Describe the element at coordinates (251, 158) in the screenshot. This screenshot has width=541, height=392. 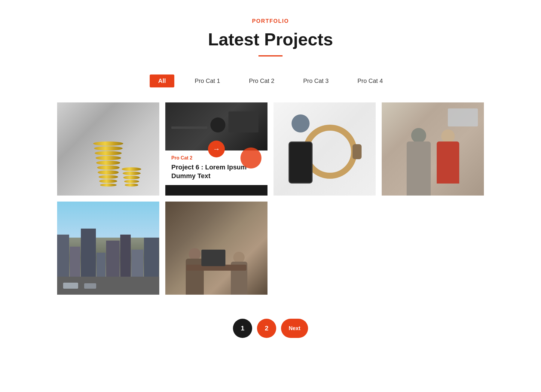
I see `orange-blob-decoration` at that location.